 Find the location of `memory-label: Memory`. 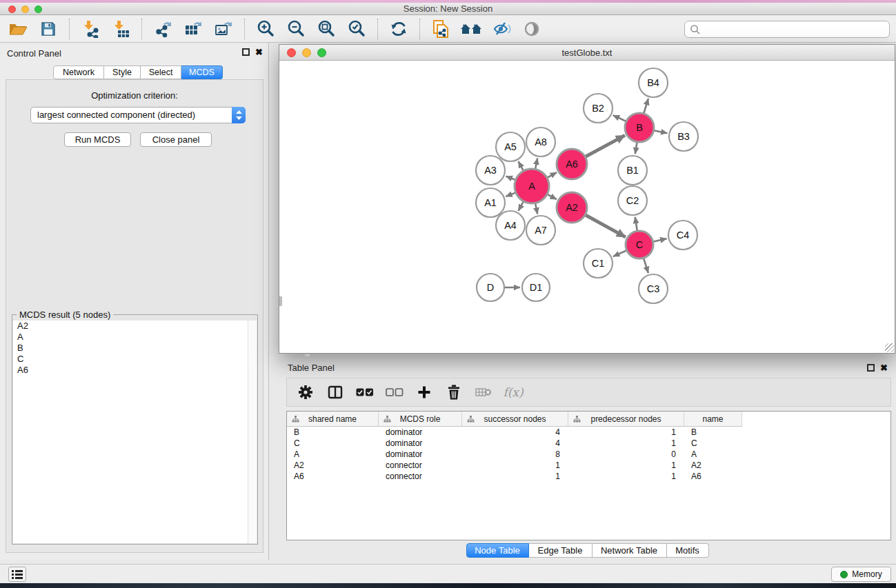

memory-label: Memory is located at coordinates (866, 574).